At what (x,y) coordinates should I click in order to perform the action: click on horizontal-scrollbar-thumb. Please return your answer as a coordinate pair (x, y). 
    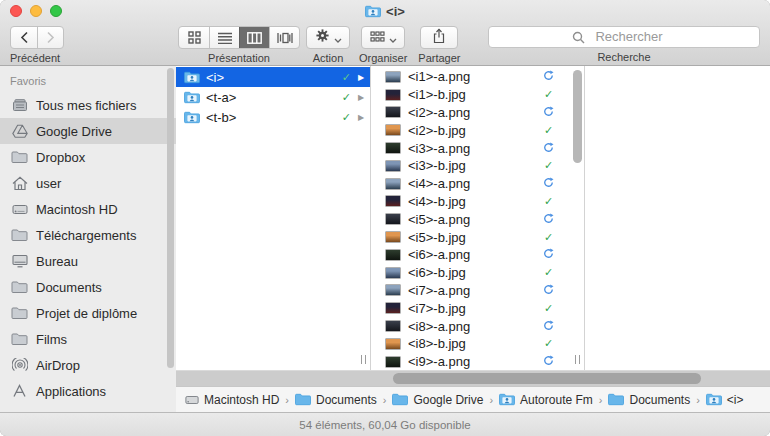
    Looking at the image, I should click on (547, 378).